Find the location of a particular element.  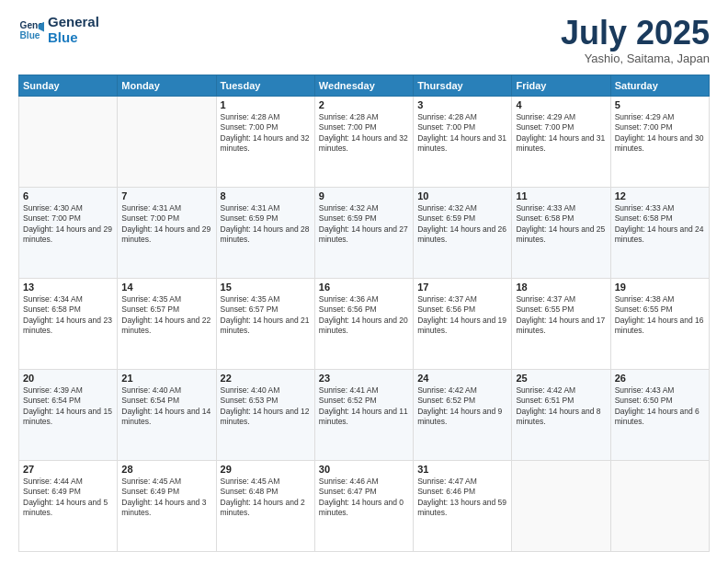

col-header-monday: Monday is located at coordinates (167, 85).